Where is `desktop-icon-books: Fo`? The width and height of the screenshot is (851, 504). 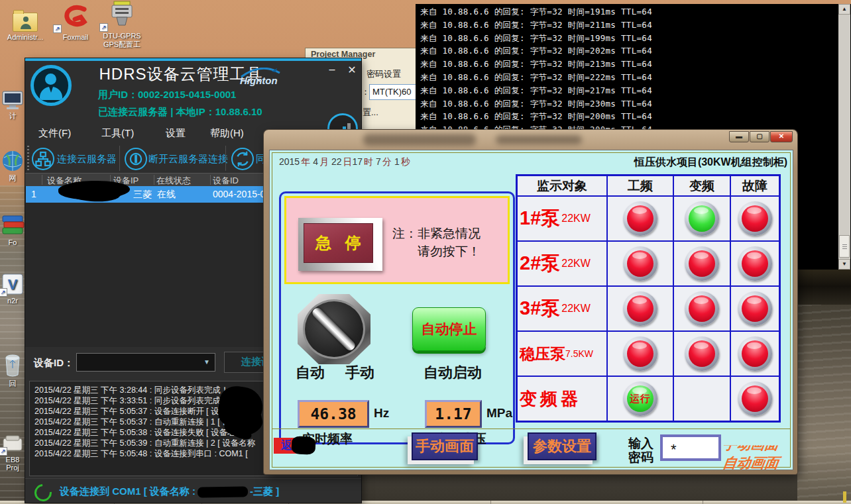
desktop-icon-books: Fo is located at coordinates (13, 229).